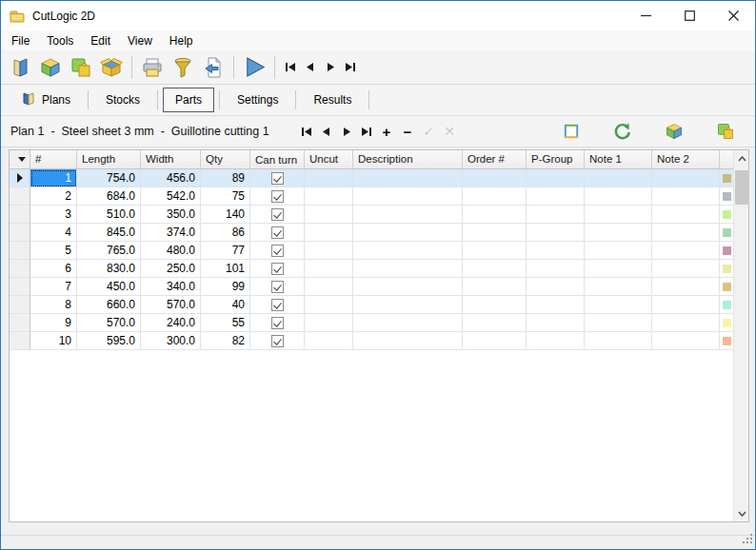 This screenshot has width=756, height=550. Describe the element at coordinates (226, 304) in the screenshot. I see `cell-qty: 40` at that location.